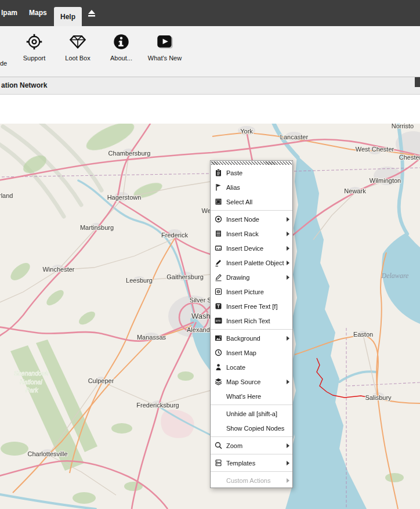  I want to click on map-label: Norristo, so click(403, 127).